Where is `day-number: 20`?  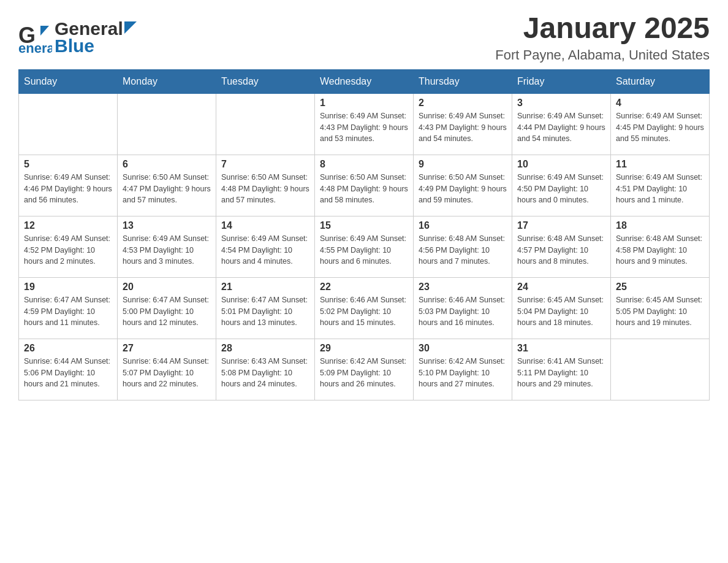
day-number: 20 is located at coordinates (167, 287).